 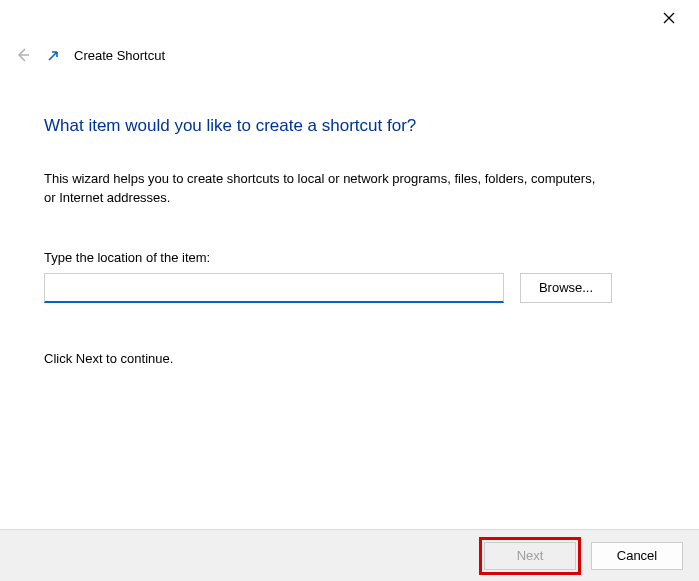 What do you see at coordinates (530, 556) in the screenshot?
I see `next-button-highlight: Next` at bounding box center [530, 556].